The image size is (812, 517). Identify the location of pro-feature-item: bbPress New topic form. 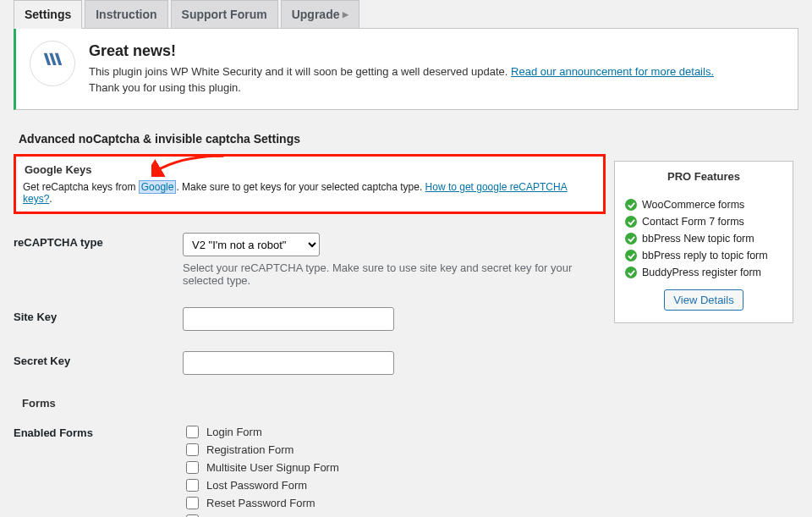
(704, 239).